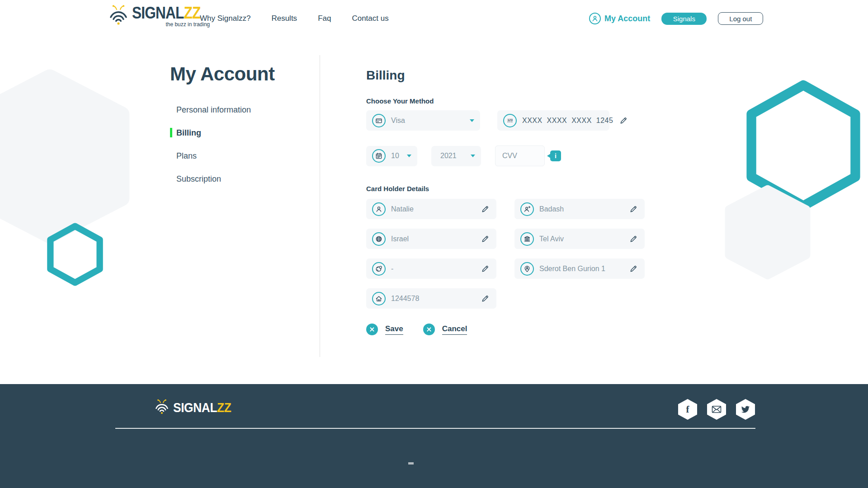  Describe the element at coordinates (527, 209) in the screenshot. I see `user-plus-icon` at that location.